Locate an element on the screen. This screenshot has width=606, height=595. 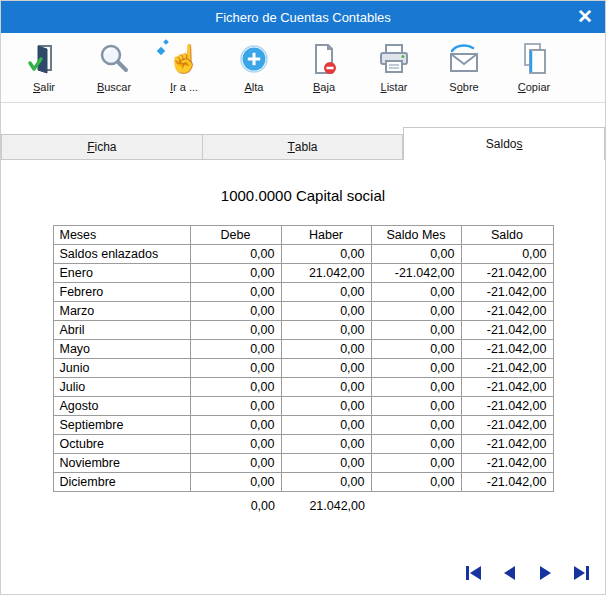
toolbar-button-label: Sobre is located at coordinates (464, 87).